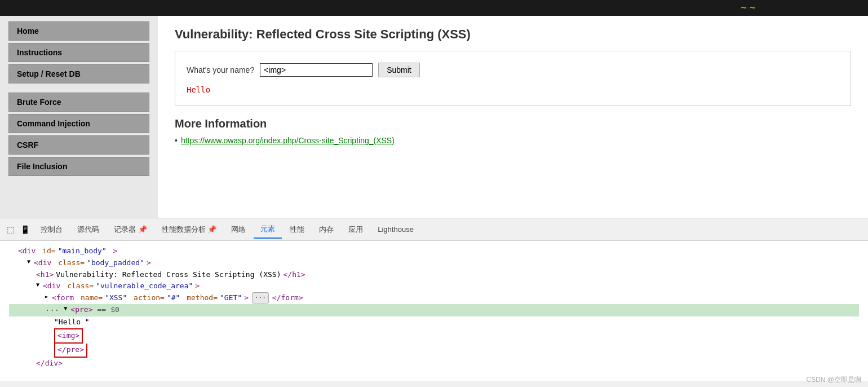 This screenshot has width=868, height=387. Describe the element at coordinates (25, 230) in the screenshot. I see `device-icon: 📱` at that location.